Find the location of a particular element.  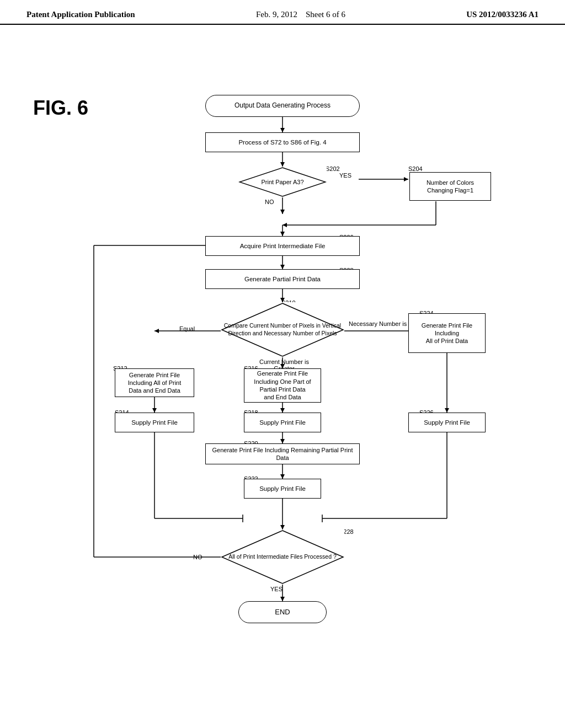

s210-equal-label: Equal is located at coordinates (187, 329).